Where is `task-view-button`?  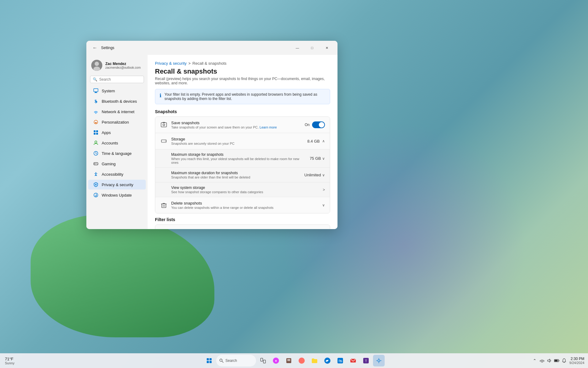
task-view-button is located at coordinates (263, 361).